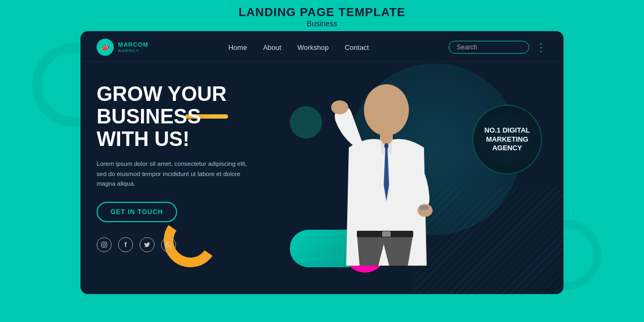 The height and width of the screenshot is (322, 644). What do you see at coordinates (489, 47) in the screenshot?
I see `search-input` at bounding box center [489, 47].